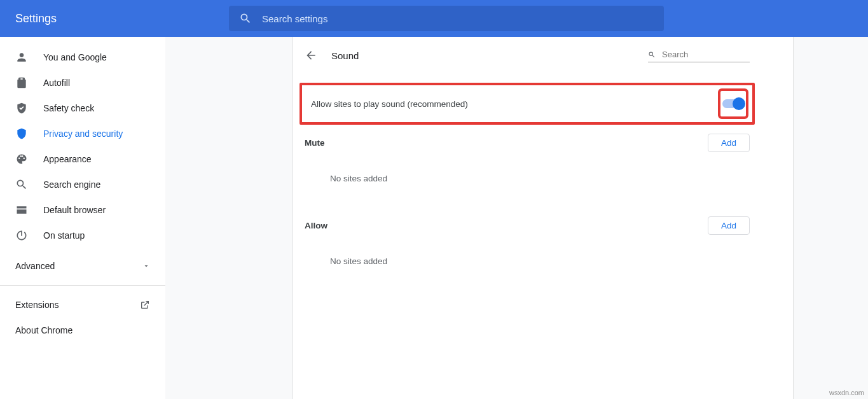 This screenshot has width=868, height=399. I want to click on sidebar-item-label: Default browser, so click(74, 210).